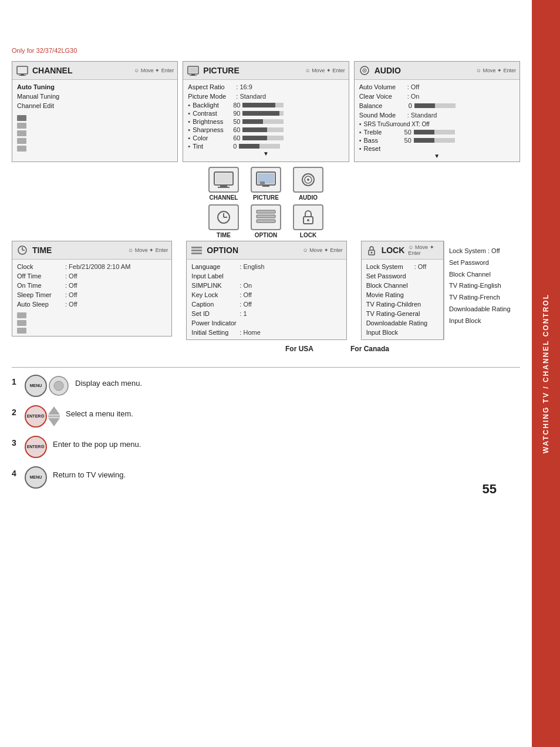 This screenshot has height=747, width=560. What do you see at coordinates (437, 140) in the screenshot?
I see `audio-bass: • Bass 50` at bounding box center [437, 140].